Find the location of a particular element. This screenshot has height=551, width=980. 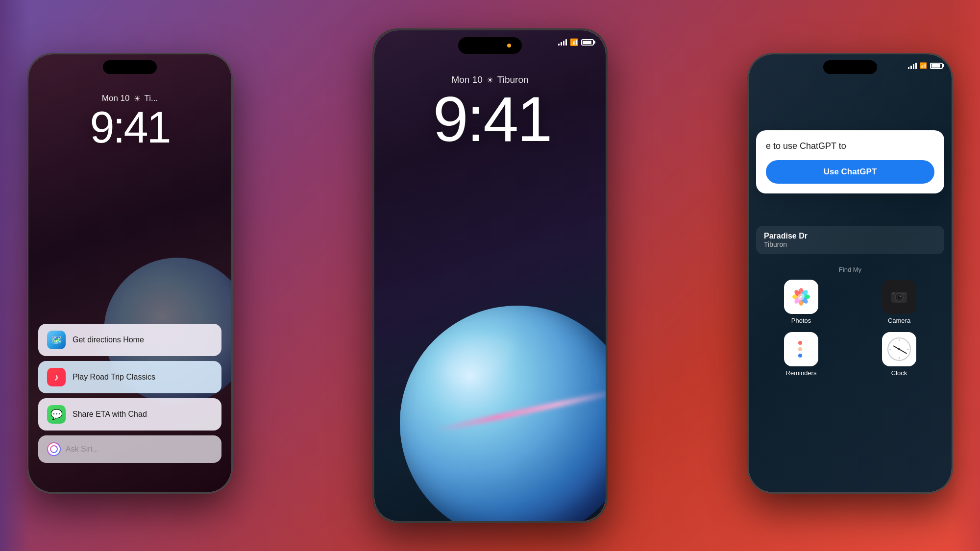

clock-app-label: Clock is located at coordinates (900, 373).